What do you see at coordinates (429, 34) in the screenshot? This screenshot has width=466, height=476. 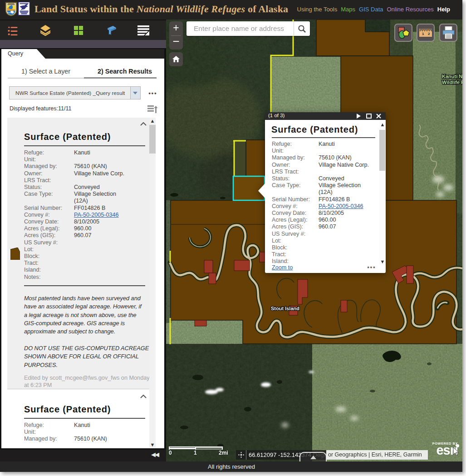 I see `svg-text: 2` at bounding box center [429, 34].